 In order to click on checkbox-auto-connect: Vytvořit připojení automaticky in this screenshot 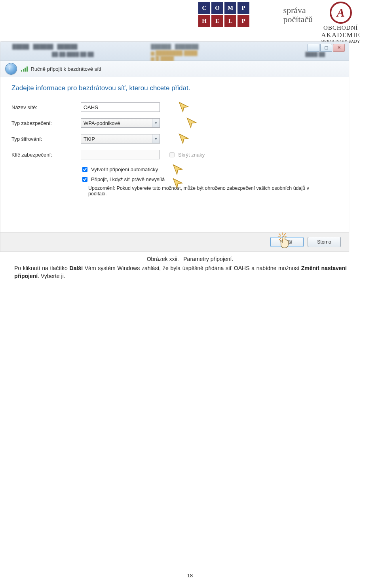, I will do `click(209, 169)`.